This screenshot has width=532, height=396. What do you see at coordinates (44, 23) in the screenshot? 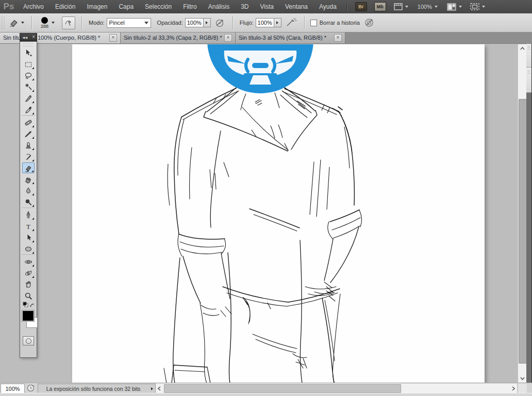
I see `brush-preset-picker: 288` at bounding box center [44, 23].